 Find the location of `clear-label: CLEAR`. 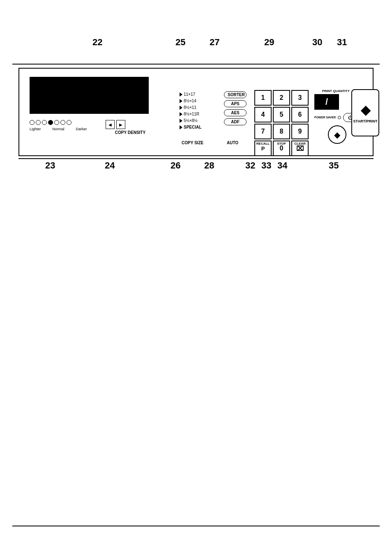

clear-label: CLEAR is located at coordinates (300, 144).